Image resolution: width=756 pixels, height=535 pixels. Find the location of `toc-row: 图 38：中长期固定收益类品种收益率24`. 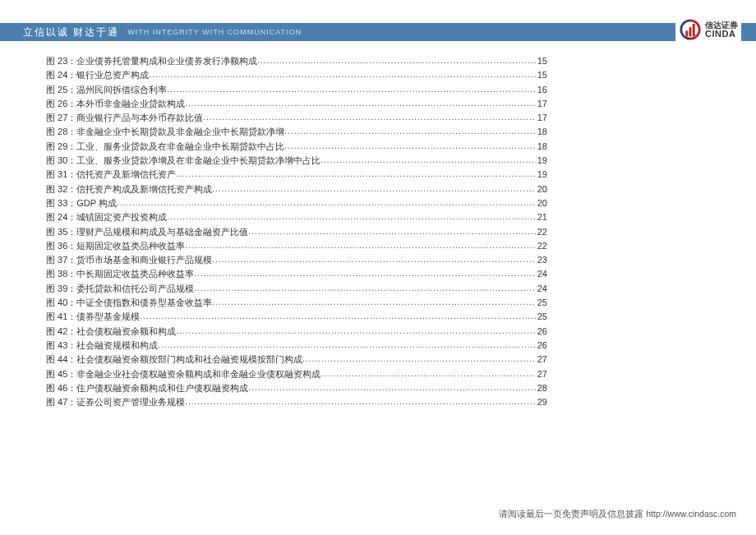

toc-row: 图 38：中长期固定收益类品种收益率24 is located at coordinates (297, 274).